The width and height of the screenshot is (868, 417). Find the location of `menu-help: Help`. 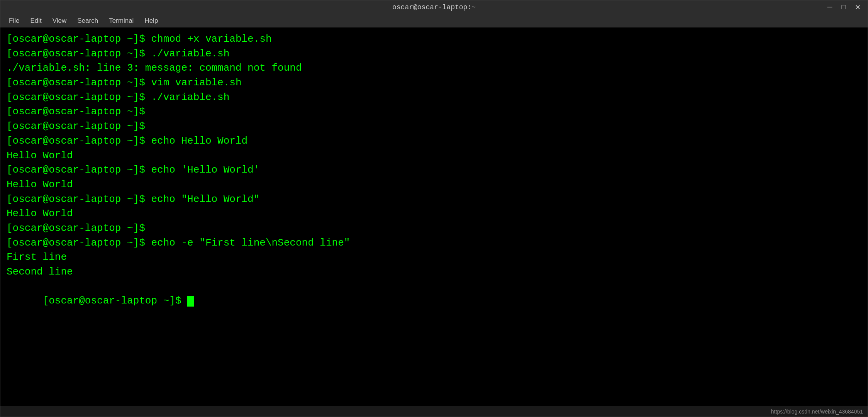

menu-help: Help is located at coordinates (151, 21).